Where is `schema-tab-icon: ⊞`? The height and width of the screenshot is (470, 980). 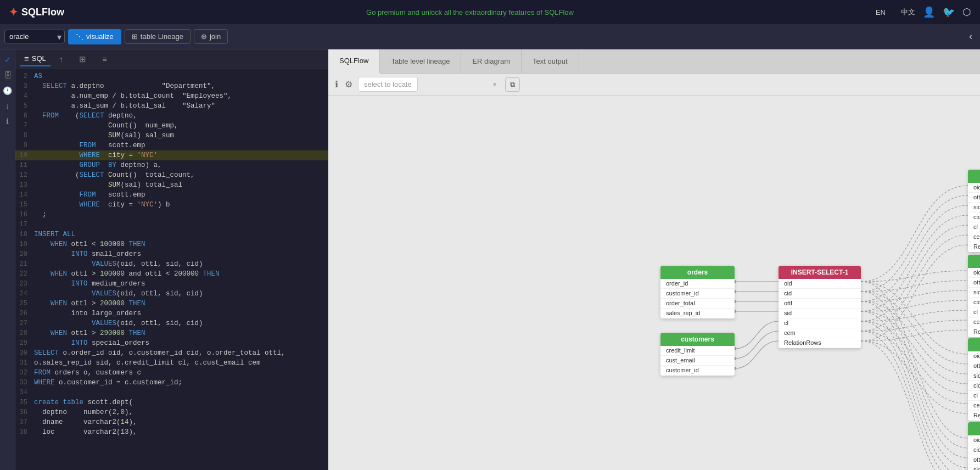
schema-tab-icon: ⊞ is located at coordinates (82, 59).